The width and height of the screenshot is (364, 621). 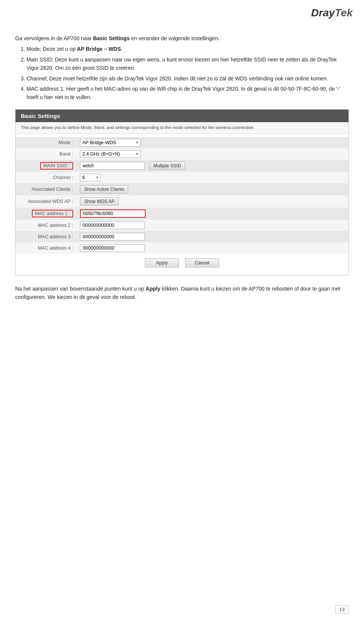 What do you see at coordinates (212, 143) in the screenshot?
I see `field-mode: AP Bridge-WDS AP Station` at bounding box center [212, 143].